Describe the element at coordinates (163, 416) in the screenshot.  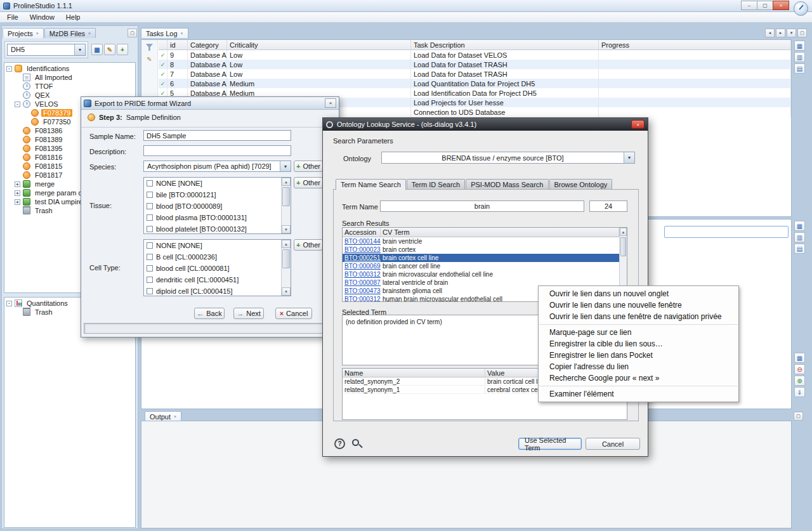
I see `tab-output: Output ×` at that location.